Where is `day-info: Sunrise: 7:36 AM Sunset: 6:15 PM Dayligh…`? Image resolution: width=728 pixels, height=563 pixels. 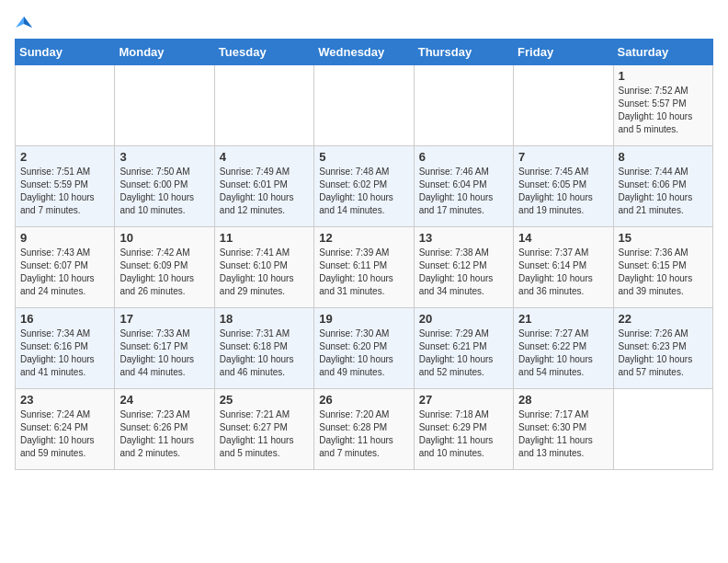 day-info: Sunrise: 7:36 AM Sunset: 6:15 PM Dayligh… is located at coordinates (664, 272).